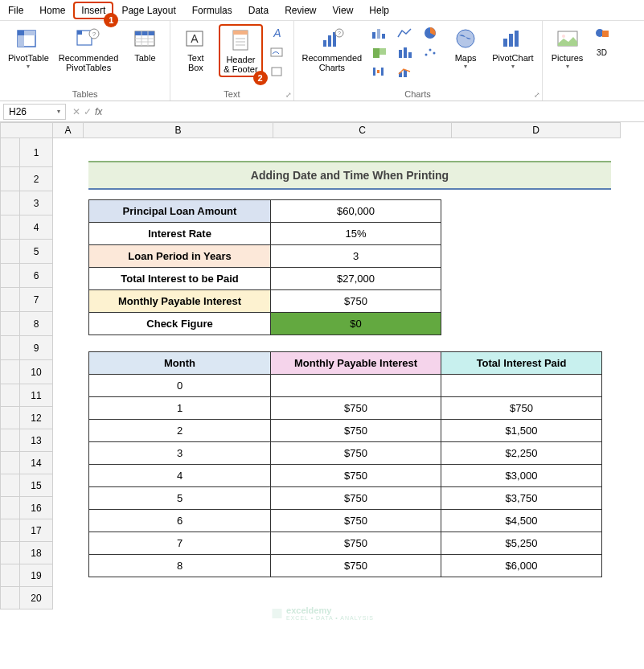  Describe the element at coordinates (379, 72) in the screenshot. I see `waterfall-chart-button` at that location.